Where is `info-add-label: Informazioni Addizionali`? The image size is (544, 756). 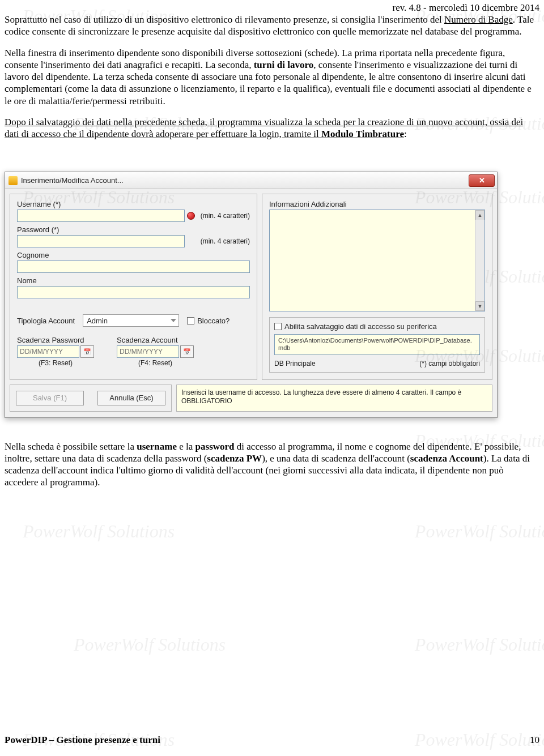
info-add-label: Informazioni Addizionali is located at coordinates (377, 204).